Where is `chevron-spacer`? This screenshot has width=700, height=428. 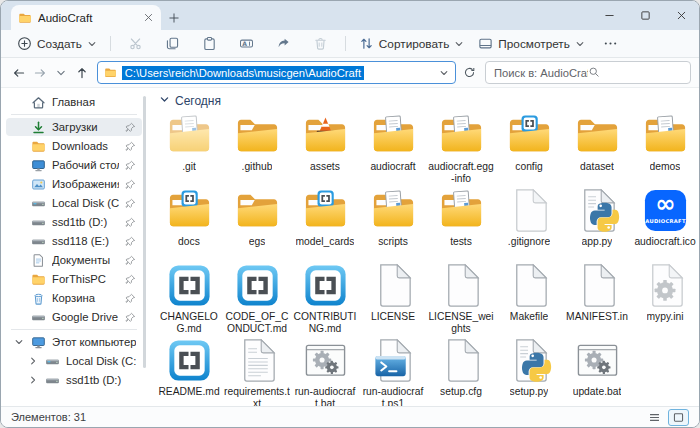 chevron-spacer is located at coordinates (20, 318).